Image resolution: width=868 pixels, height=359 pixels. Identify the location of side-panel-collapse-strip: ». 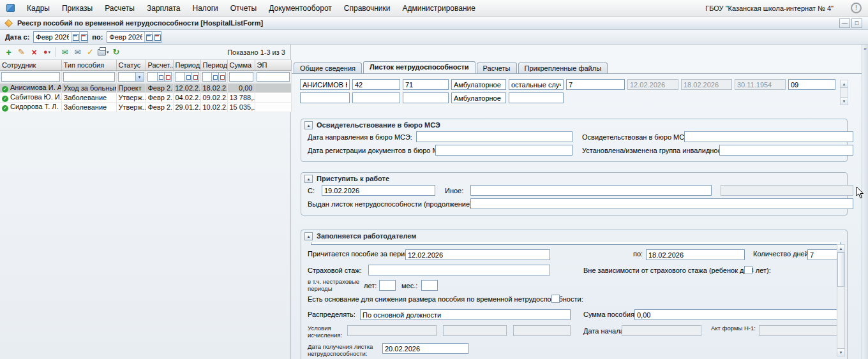
(865, 201).